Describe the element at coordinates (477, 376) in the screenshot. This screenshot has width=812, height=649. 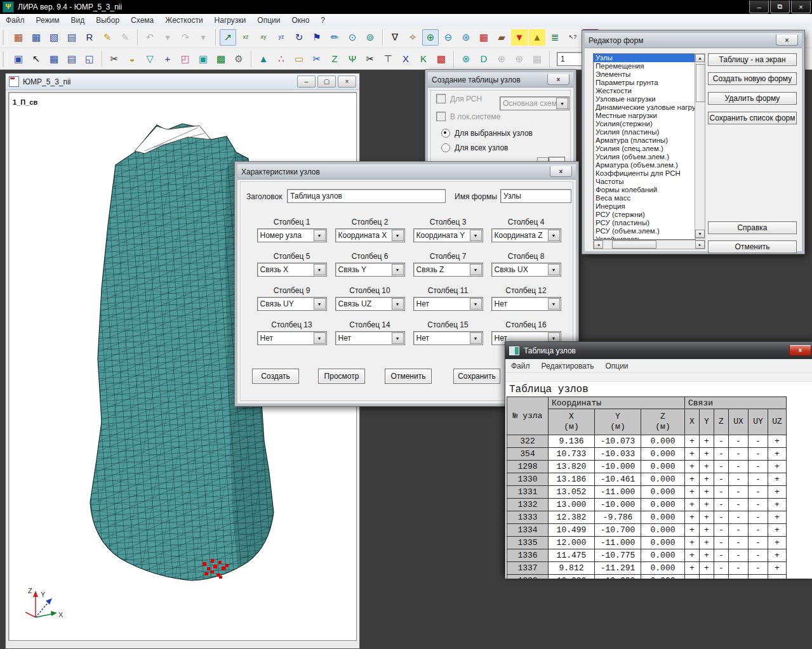
I see `save-button: Сохранить` at that location.